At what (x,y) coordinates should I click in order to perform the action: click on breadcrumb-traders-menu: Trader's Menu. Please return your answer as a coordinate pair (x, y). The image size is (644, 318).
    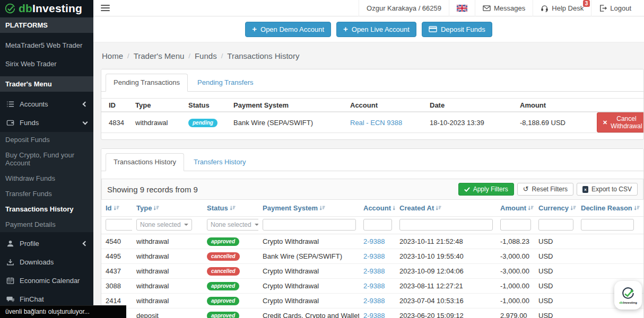
    Looking at the image, I should click on (159, 56).